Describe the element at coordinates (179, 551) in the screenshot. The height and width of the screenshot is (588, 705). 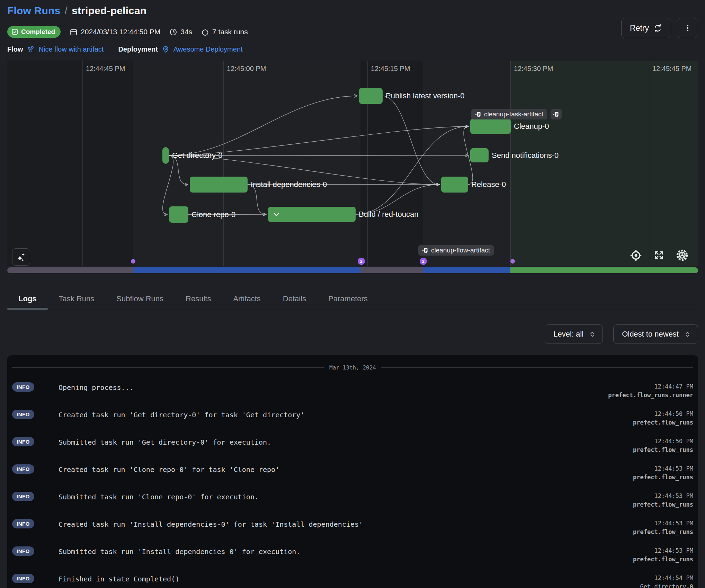
I see `log-message: Submitted task run 'Install dependencies…` at that location.